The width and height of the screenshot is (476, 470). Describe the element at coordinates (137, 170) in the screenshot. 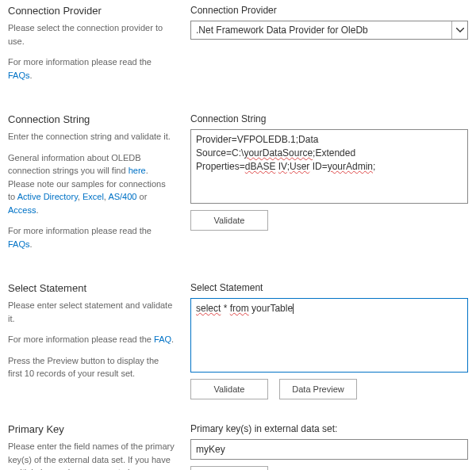

I see `here-link: here` at that location.